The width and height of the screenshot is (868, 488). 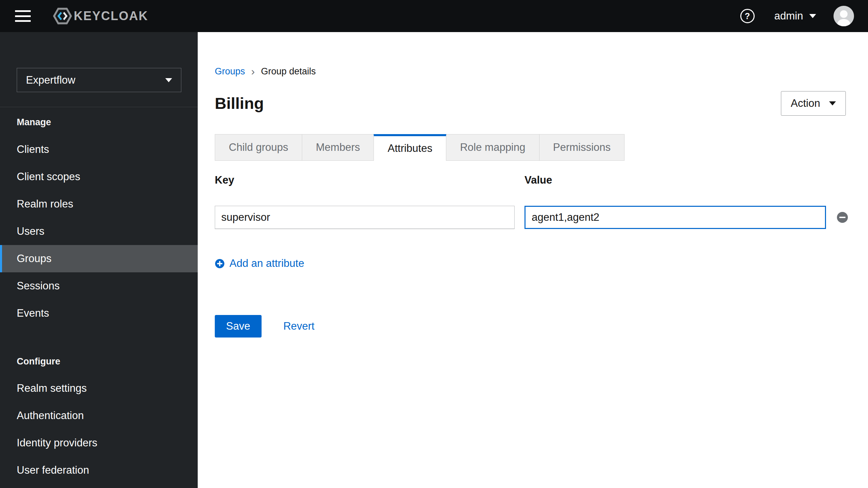 I want to click on title-row: Billing Action, so click(x=530, y=103).